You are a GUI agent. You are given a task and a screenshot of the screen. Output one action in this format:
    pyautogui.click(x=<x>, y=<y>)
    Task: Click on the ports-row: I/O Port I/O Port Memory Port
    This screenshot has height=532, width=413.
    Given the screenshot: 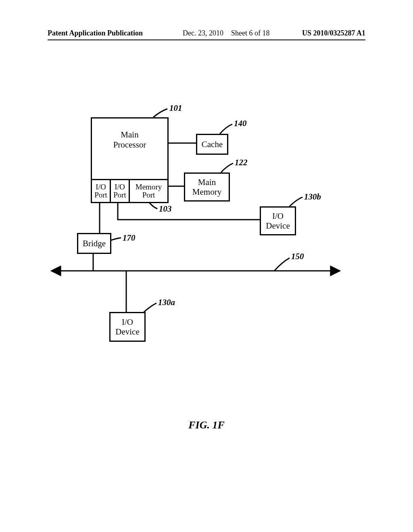 What is the action you would take?
    pyautogui.click(x=130, y=191)
    